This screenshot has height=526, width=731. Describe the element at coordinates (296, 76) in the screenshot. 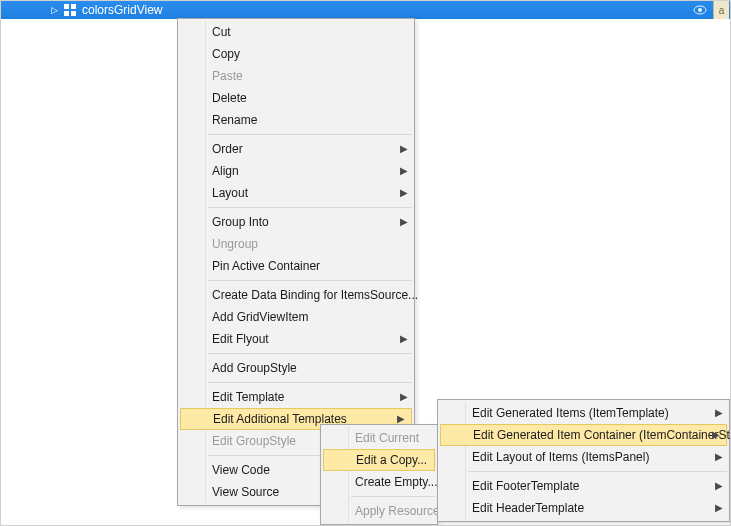

I see `menu-paste: Paste` at that location.